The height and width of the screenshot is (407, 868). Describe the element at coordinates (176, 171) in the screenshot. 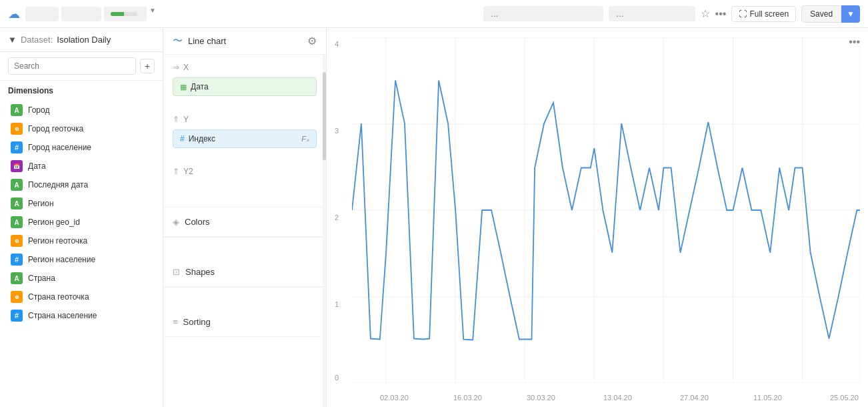

I see `y2-axis-arrow: ⇑` at that location.